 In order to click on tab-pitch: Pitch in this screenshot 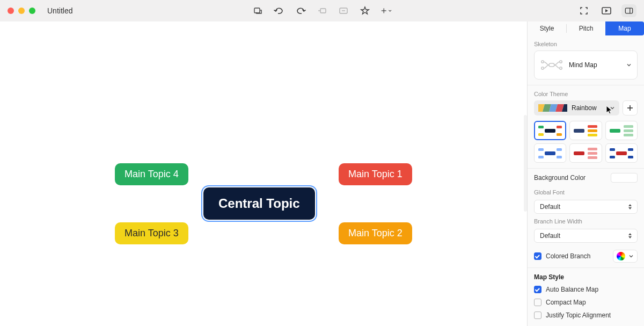, I will do `click(586, 28)`.